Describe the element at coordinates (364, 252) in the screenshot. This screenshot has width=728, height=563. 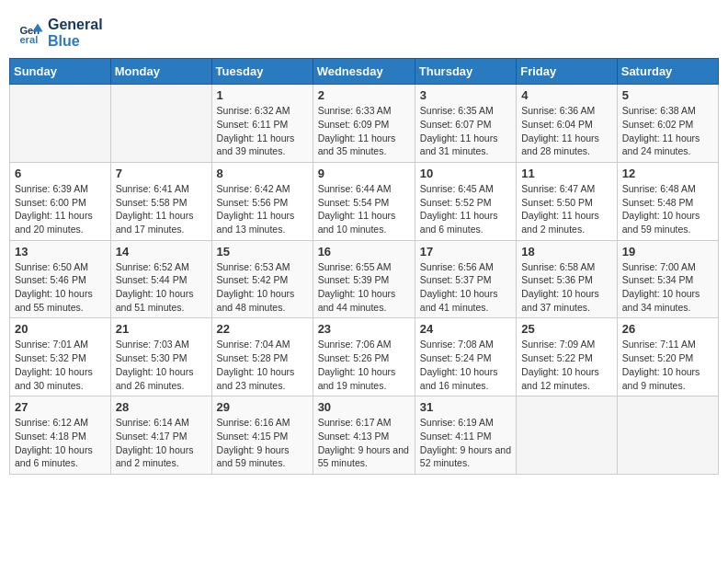
I see `day-number: 16` at that location.